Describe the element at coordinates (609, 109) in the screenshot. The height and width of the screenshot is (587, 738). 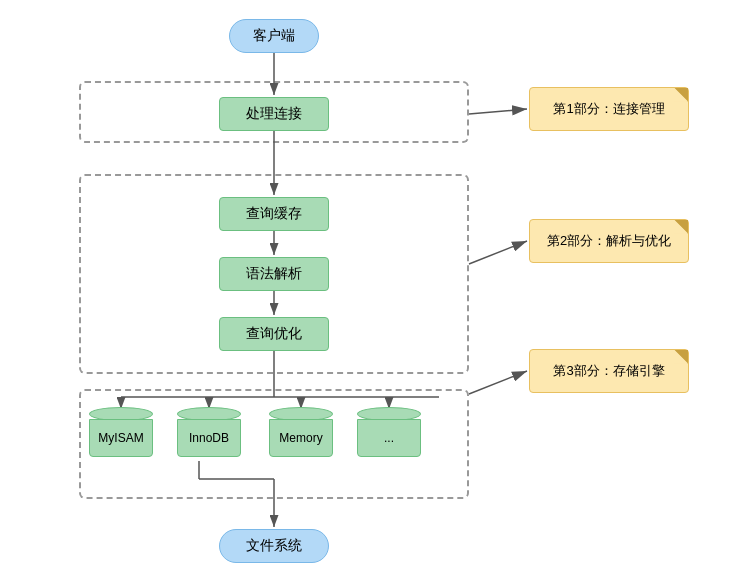
I see `note-connection: 第1部分：连接管理` at that location.